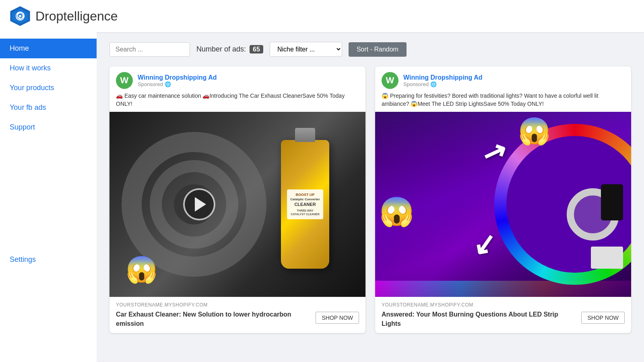 This screenshot has height=362, width=644. Describe the element at coordinates (612, 202) in the screenshot. I see `led-remote-control` at that location.